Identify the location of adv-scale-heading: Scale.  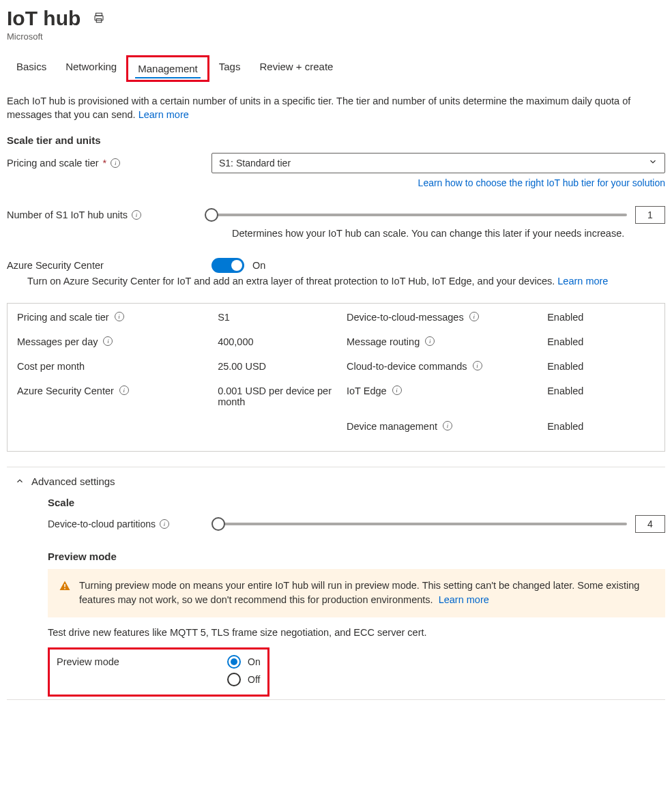
(356, 502).